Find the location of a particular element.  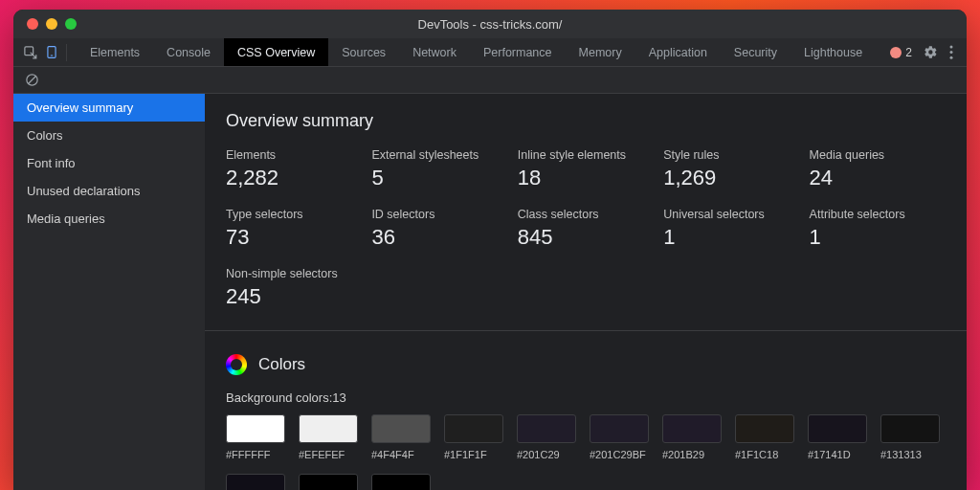

swatch-hex-label: #4F4F4F is located at coordinates (401, 455).